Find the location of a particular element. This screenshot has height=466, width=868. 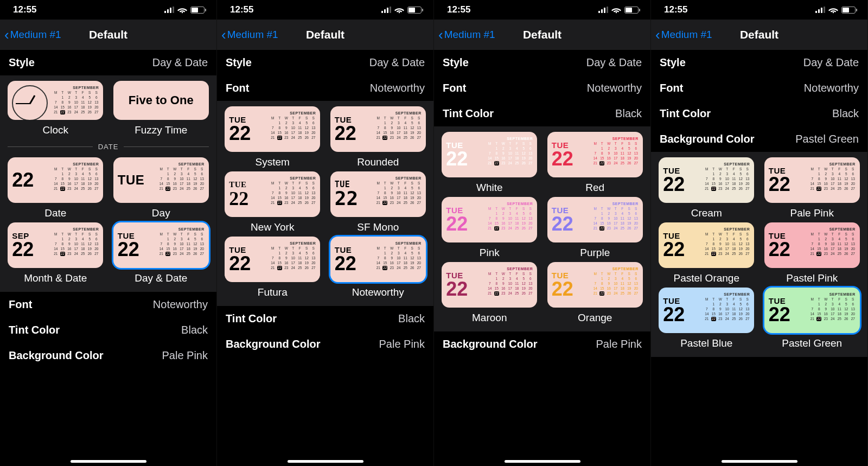

font-rounded: TUE22SEPTEMBERMTWTFSS1234567891011121314… is located at coordinates (379, 137).